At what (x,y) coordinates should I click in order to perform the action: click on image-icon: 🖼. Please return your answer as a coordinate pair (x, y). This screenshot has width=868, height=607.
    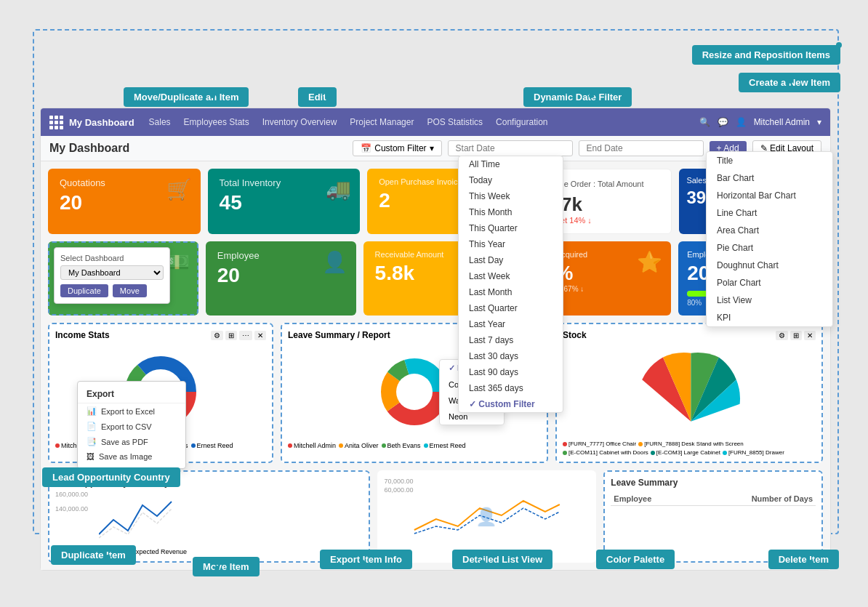
    Looking at the image, I should click on (90, 457).